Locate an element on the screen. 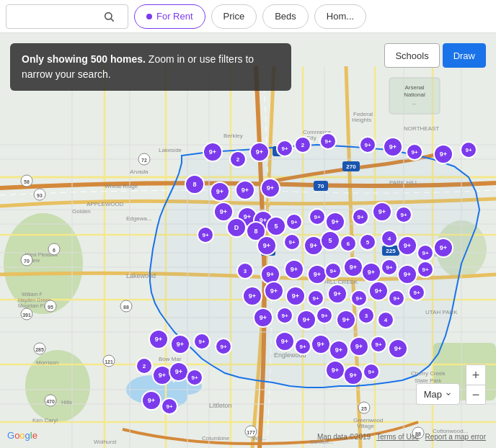 Image resolution: width=496 pixels, height=448 pixels. svg-text: Cherry Creek is located at coordinates (428, 373).